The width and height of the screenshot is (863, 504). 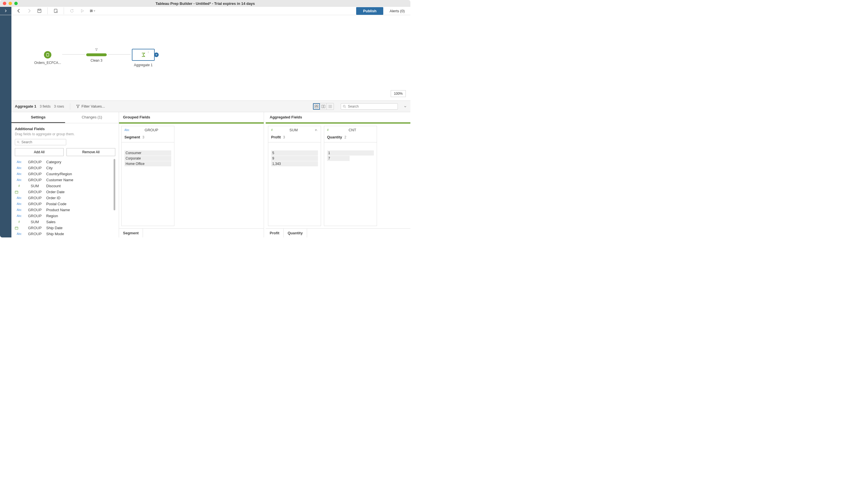 What do you see at coordinates (39, 11) in the screenshot?
I see `save-button` at bounding box center [39, 11].